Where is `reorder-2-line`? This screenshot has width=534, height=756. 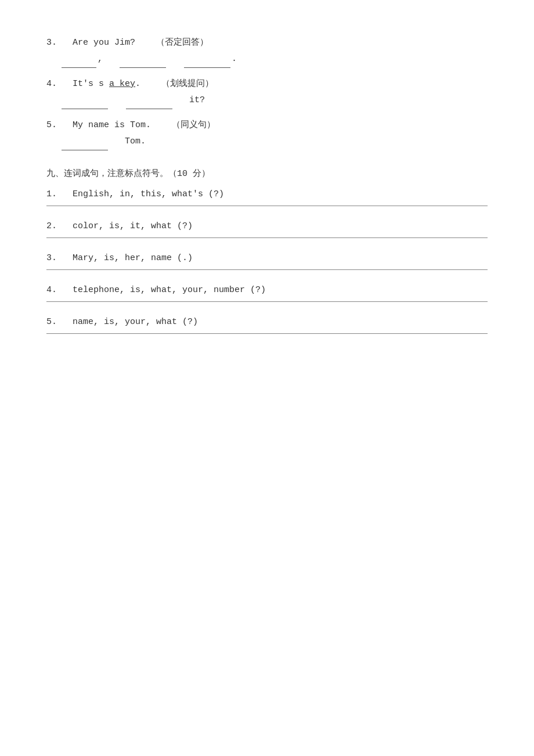 reorder-2-line is located at coordinates (267, 238).